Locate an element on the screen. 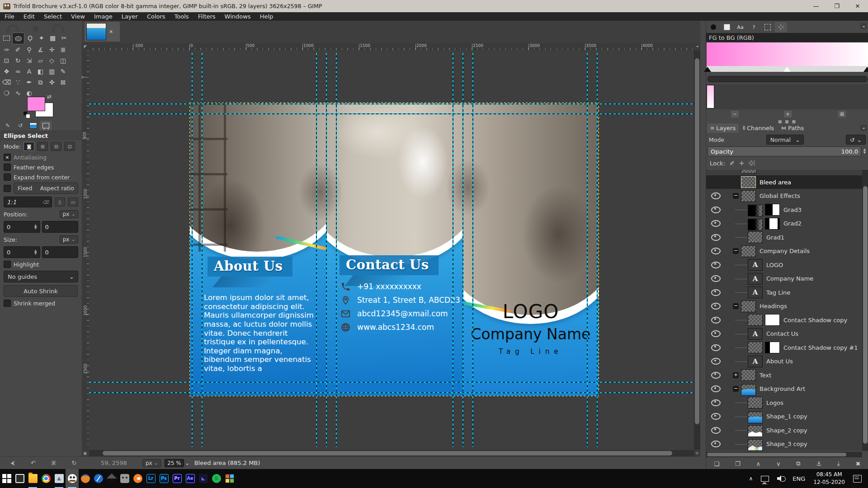 The height and width of the screenshot is (488, 868). layer-name: About Us is located at coordinates (779, 361).